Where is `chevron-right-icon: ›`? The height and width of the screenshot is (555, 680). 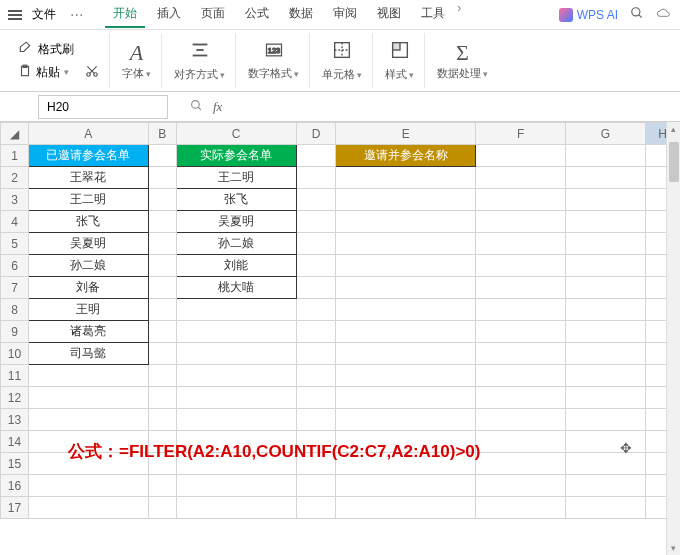
chevron-right-icon: › is located at coordinates (459, 14).